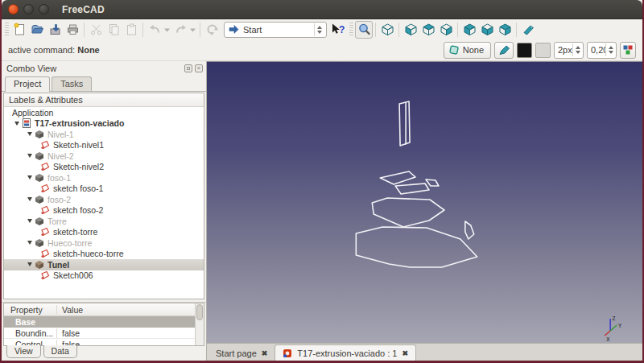 Image resolution: width=644 pixels, height=363 pixels. I want to click on new-document-icon, so click(19, 29).